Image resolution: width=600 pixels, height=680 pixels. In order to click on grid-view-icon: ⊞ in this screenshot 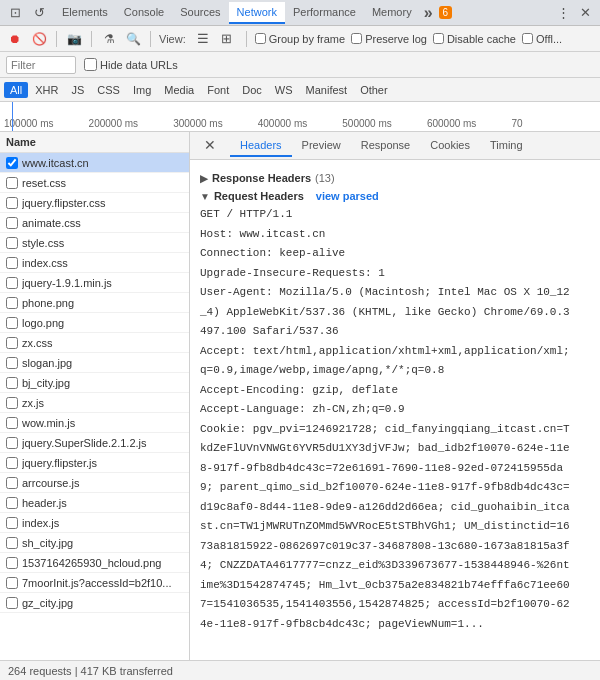, I will do `click(227, 39)`.